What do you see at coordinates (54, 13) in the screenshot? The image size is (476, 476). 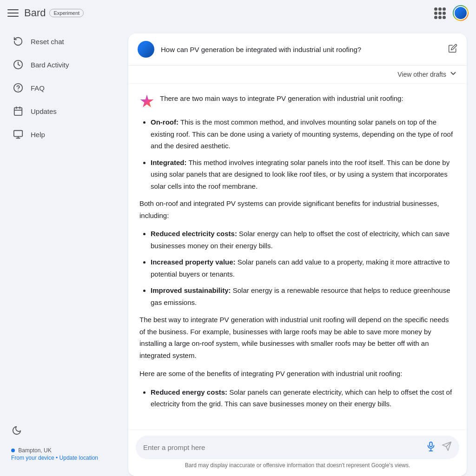 I see `brand: Bard Experiment` at bounding box center [54, 13].